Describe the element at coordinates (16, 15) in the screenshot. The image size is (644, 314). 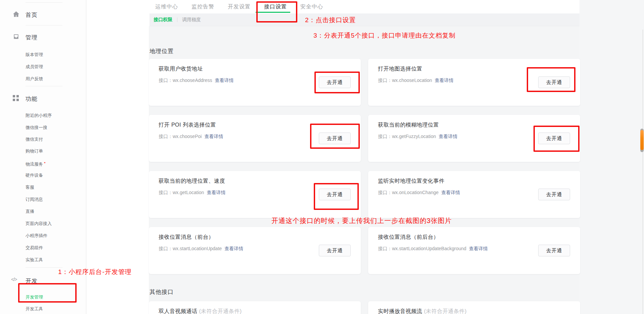
I see `home-icon` at that location.